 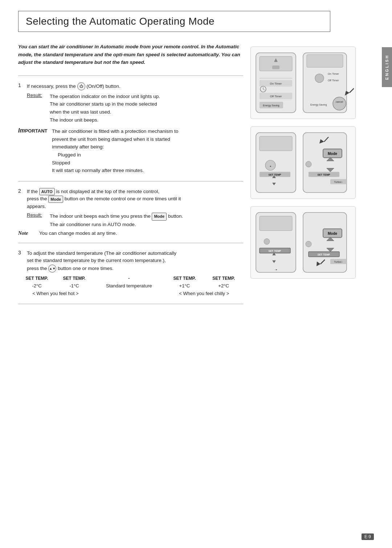 What do you see at coordinates (184, 286) in the screenshot?
I see `temp-val-4: +1°C` at bounding box center [184, 286].